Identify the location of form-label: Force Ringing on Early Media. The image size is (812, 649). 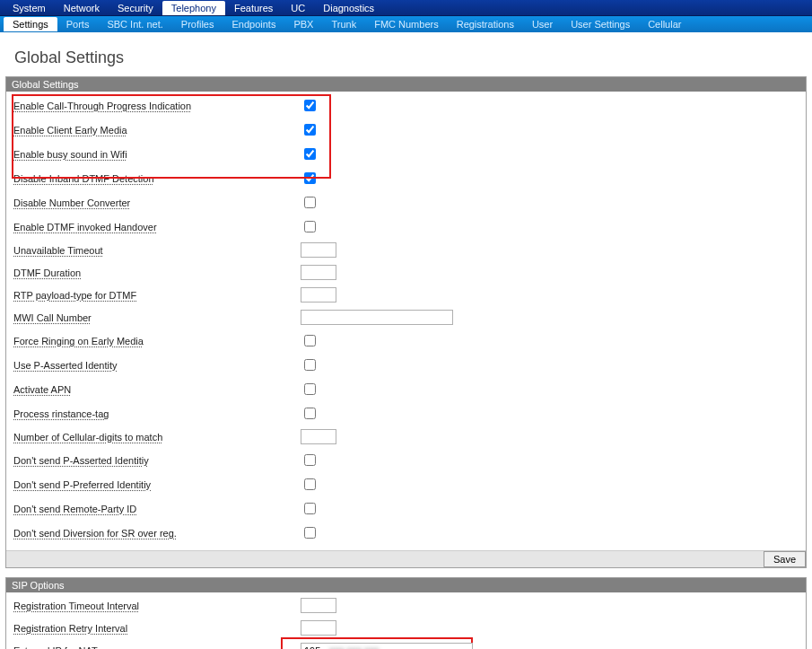
(157, 341).